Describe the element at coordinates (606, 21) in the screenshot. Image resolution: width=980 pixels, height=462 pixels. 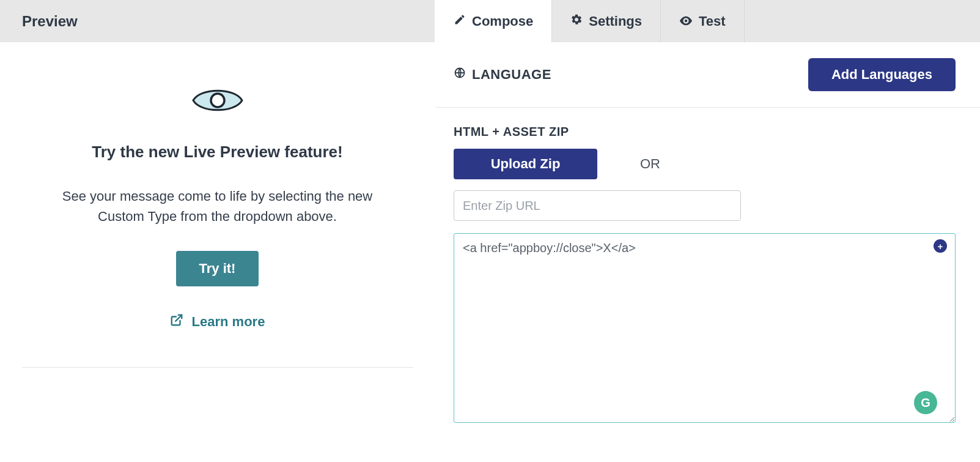
I see `tab-settings: Settings` at that location.